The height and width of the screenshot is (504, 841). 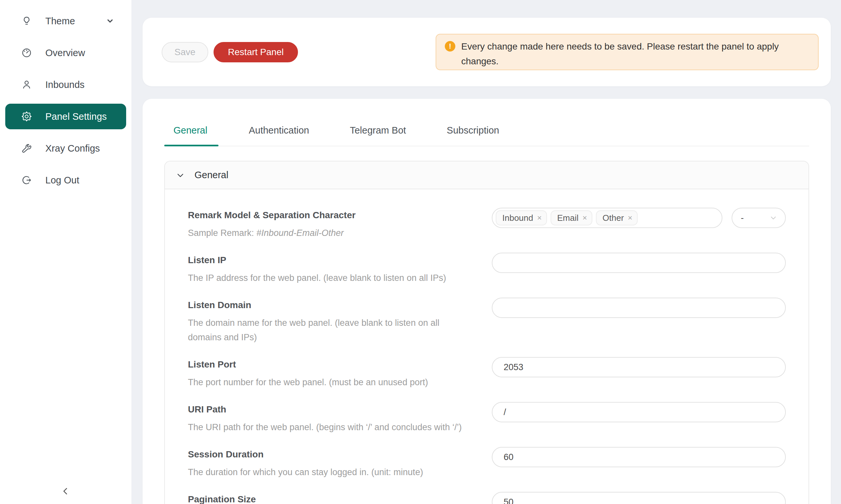 What do you see at coordinates (639, 224) in the screenshot?
I see `field-control: Inbound×Email×Other×-` at bounding box center [639, 224].